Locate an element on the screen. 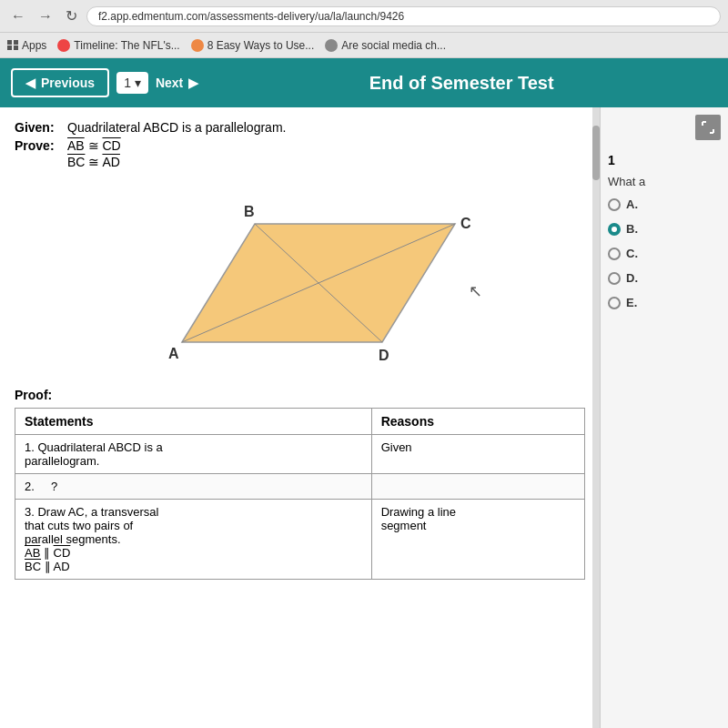 The width and height of the screenshot is (728, 728). right-question-number: 1 is located at coordinates (664, 160).